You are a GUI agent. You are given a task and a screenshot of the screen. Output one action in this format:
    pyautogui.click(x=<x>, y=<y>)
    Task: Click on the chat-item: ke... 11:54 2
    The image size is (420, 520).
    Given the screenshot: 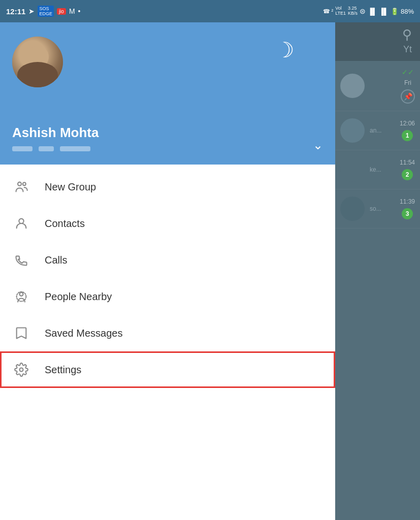 What is the action you would take?
    pyautogui.click(x=378, y=170)
    